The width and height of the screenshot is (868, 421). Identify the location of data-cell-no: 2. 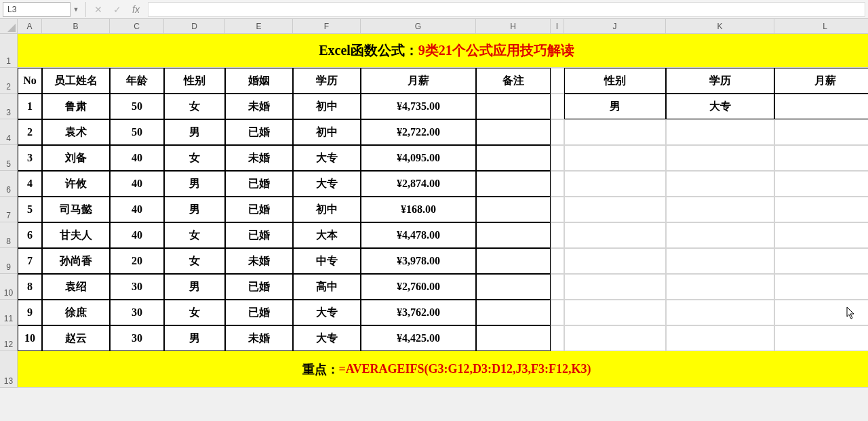
(30, 132).